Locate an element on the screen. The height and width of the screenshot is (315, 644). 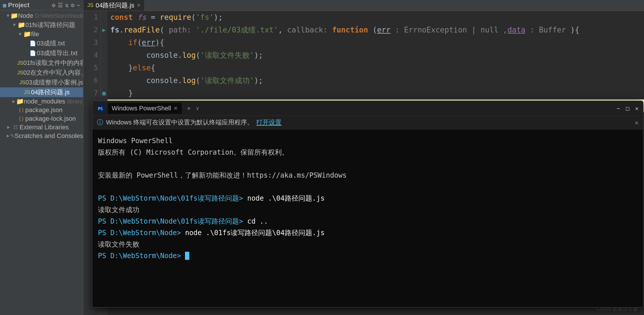
sidebar-header: ■ Project ⚙ ☰ ⇅ ⚙ − is located at coordinates (41, 5).